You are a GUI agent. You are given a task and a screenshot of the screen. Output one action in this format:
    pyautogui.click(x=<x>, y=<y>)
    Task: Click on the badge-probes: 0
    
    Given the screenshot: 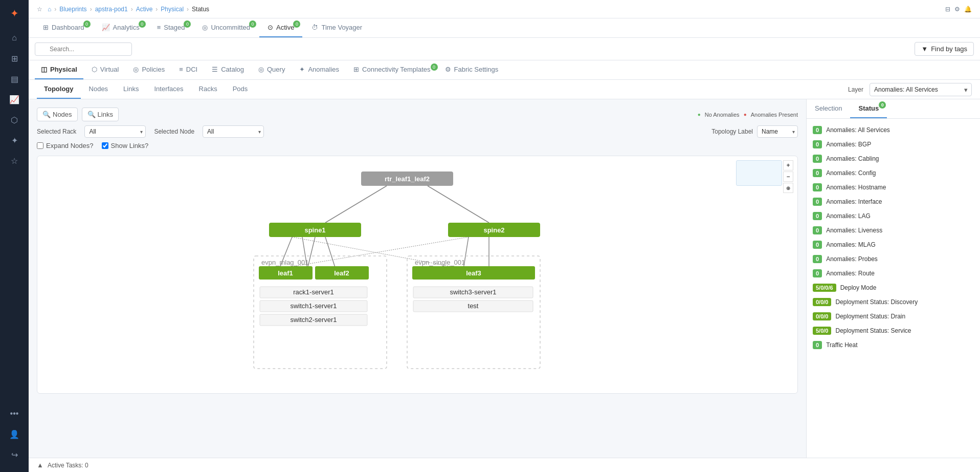 What is the action you would take?
    pyautogui.click(x=817, y=259)
    